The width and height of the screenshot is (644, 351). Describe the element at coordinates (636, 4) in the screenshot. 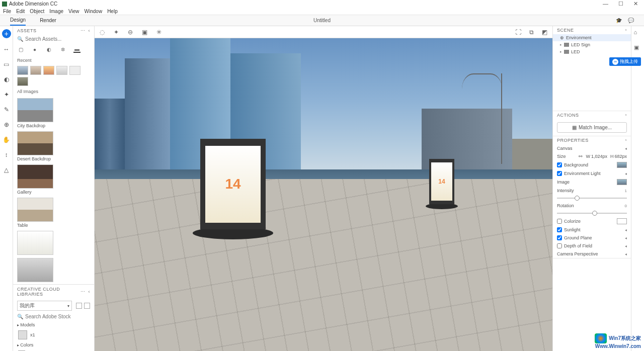

I see `close-button: ✕` at that location.